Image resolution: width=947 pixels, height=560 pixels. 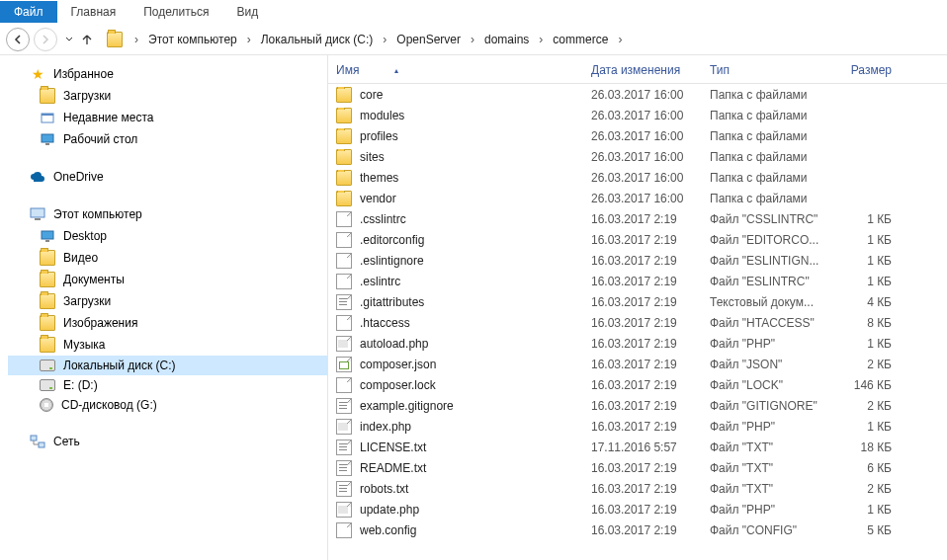 I want to click on nav-back-button, so click(x=18, y=40).